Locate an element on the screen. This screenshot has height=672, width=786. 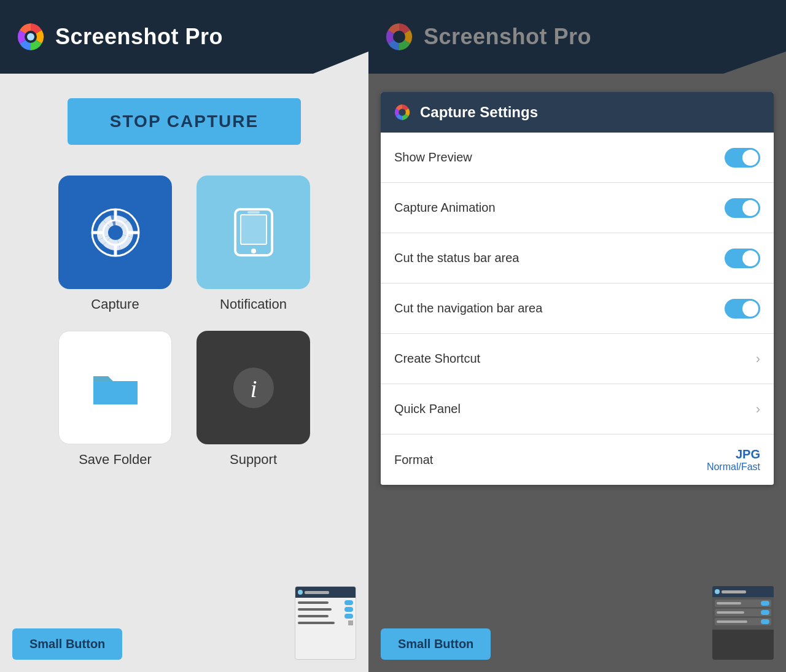
capture-icon is located at coordinates (115, 233).